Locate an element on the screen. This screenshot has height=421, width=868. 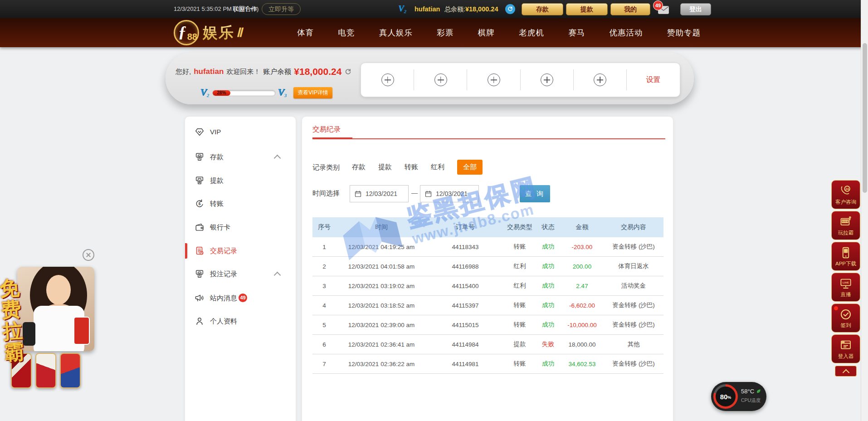
vip-num: 2 is located at coordinates (405, 11).